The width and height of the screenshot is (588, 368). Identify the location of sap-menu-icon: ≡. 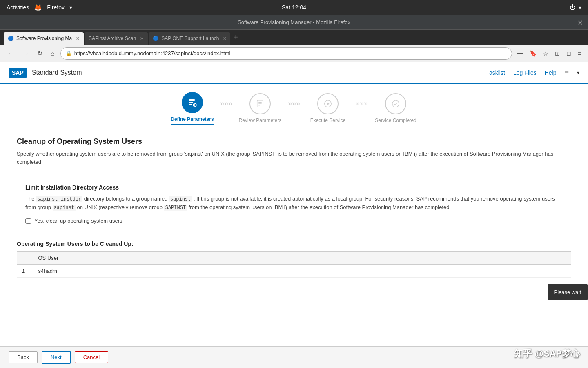
(567, 73).